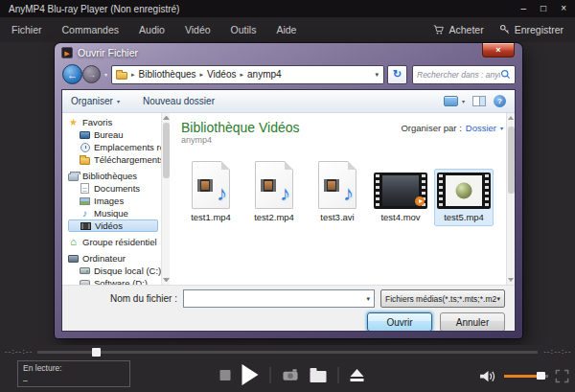 The width and height of the screenshot is (575, 392). I want to click on breadcrumb-anymp4: anymp4, so click(264, 75).